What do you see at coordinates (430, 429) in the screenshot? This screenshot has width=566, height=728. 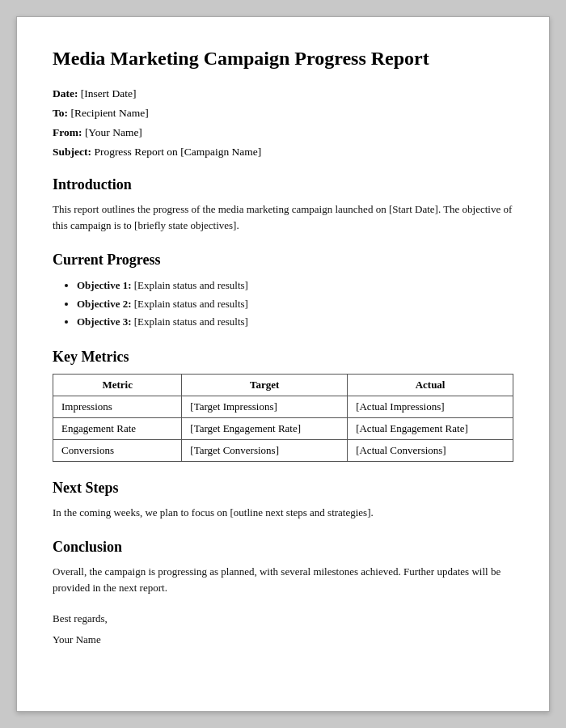 I see `actual-engagement: [Actual Engagement Rate]` at bounding box center [430, 429].